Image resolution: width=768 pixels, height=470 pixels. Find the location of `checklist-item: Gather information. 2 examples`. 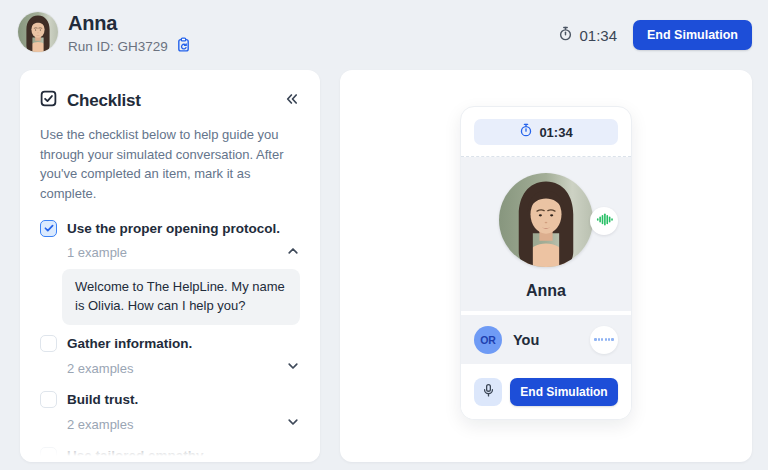

checklist-item: Gather information. 2 examples is located at coordinates (170, 356).